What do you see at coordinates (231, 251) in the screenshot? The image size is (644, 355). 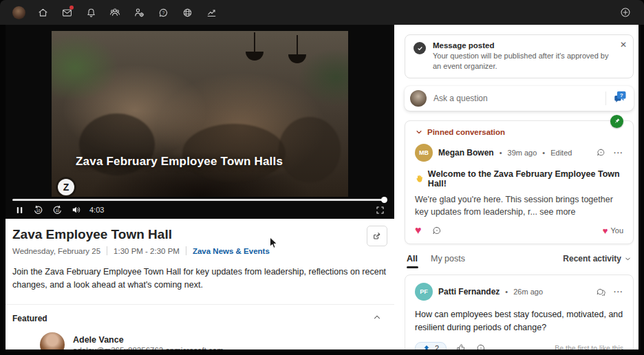 I see `community-link: Zava News & Events` at bounding box center [231, 251].